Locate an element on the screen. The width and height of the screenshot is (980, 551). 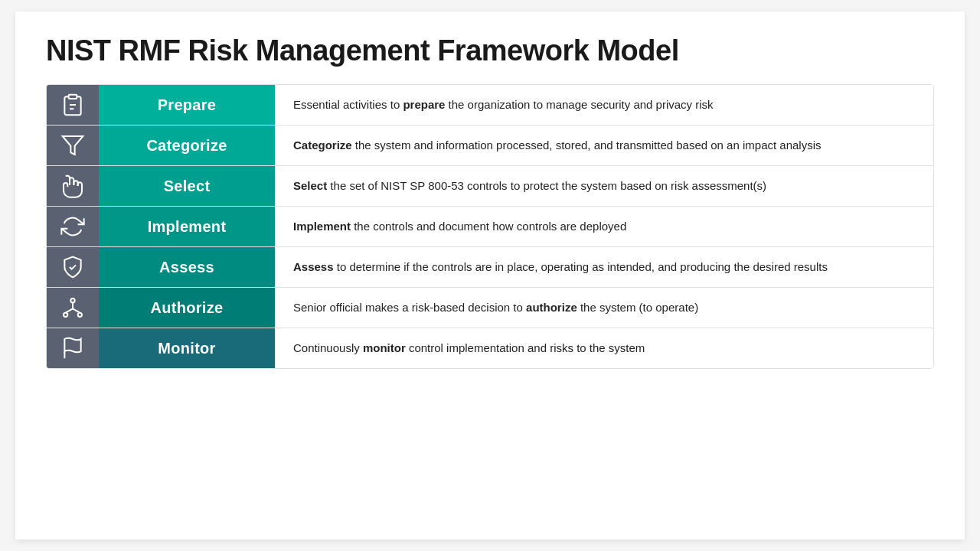
authorize-label: Authorize is located at coordinates (187, 308).